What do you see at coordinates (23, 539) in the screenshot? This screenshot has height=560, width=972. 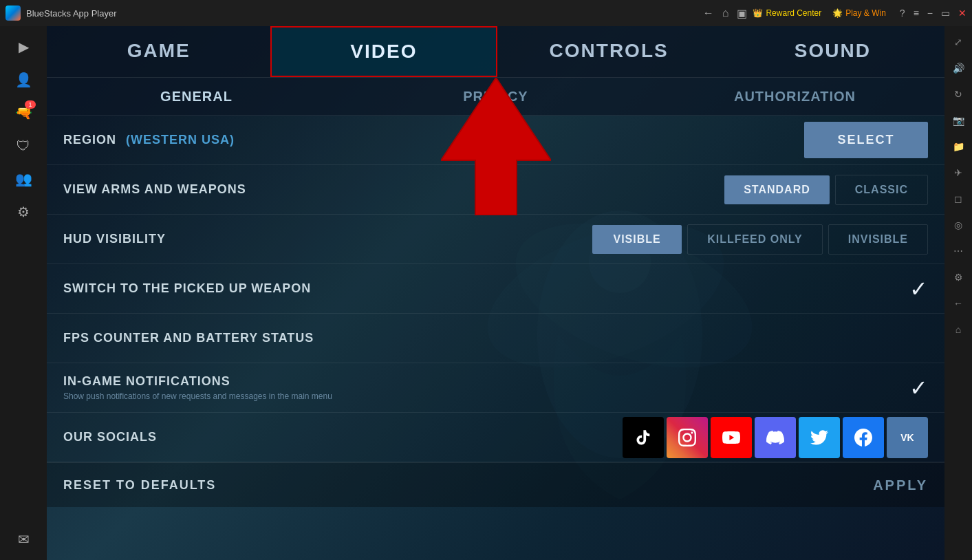 I see `mail-icon: ✉` at bounding box center [23, 539].